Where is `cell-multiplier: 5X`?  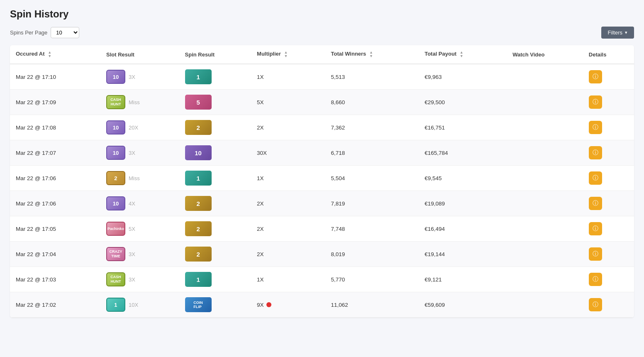 cell-multiplier: 5X is located at coordinates (288, 102).